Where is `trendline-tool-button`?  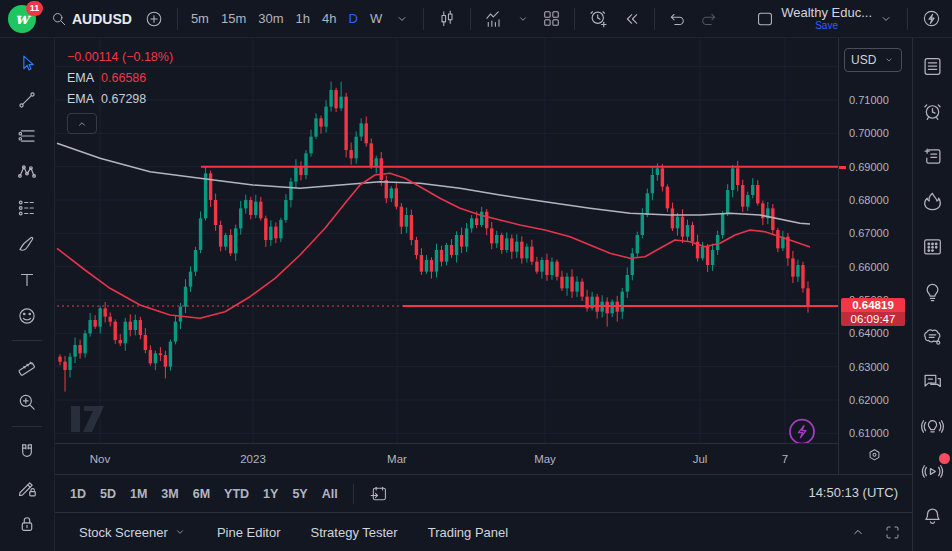 trendline-tool-button is located at coordinates (27, 100).